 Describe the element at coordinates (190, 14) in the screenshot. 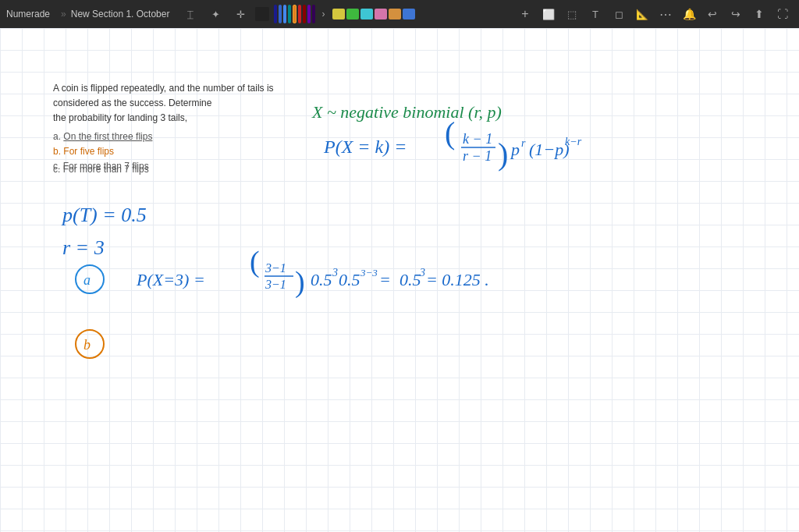

I see `select-tool-button: ⌶` at that location.